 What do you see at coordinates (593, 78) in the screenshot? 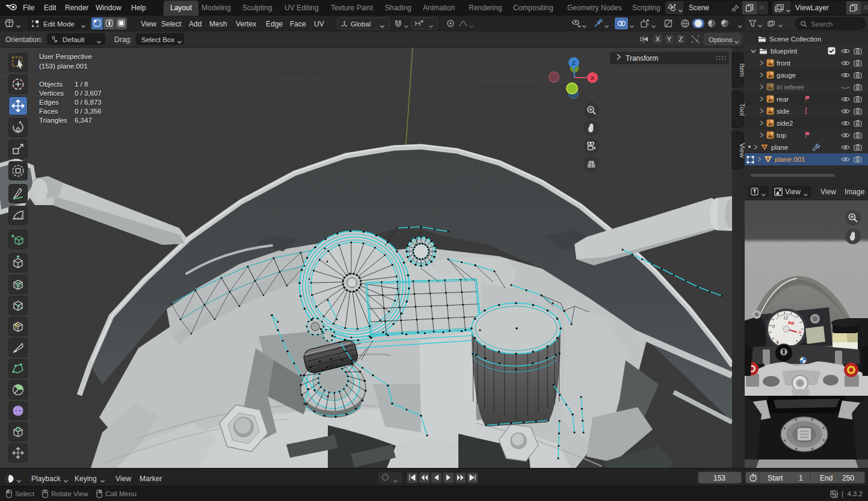
I see `svg-text: X` at bounding box center [593, 78].